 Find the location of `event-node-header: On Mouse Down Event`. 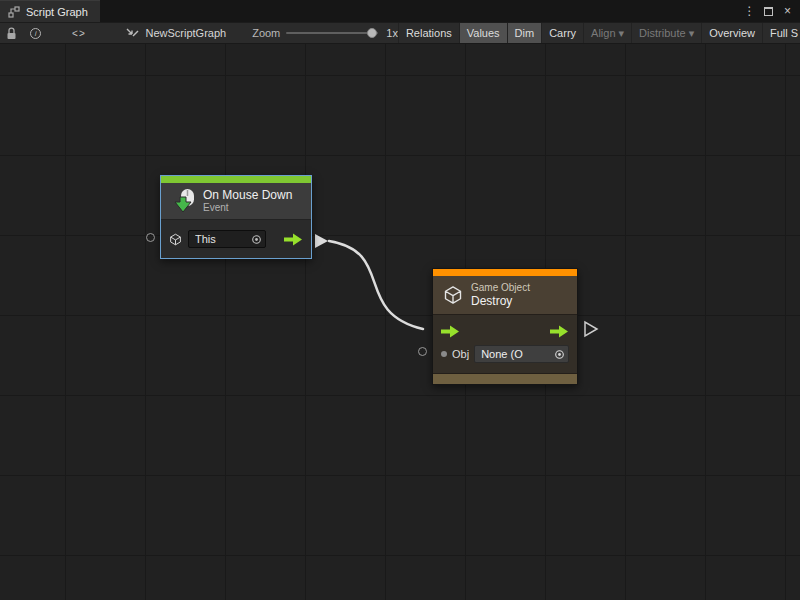

event-node-header: On Mouse Down Event is located at coordinates (236, 201).